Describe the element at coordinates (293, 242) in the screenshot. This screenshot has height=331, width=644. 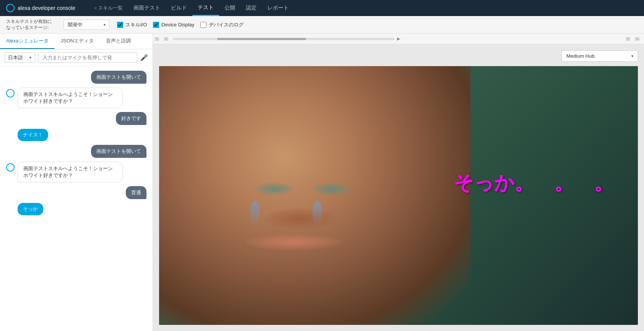
I see `meme-mouth` at that location.